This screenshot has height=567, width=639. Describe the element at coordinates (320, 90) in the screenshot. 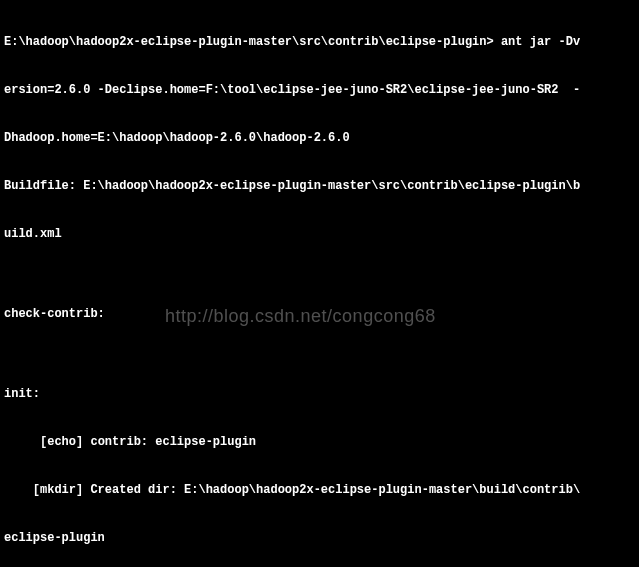

I see `terminal-line: ersion=2.6.0 -Declipse.home=F:\tool\ecli…` at that location.